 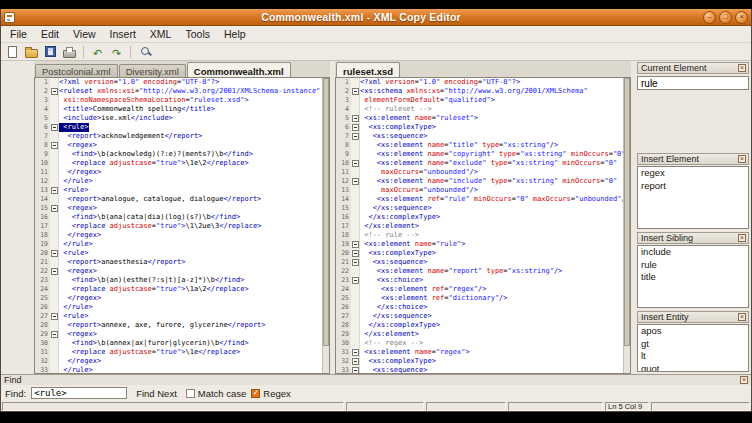 I want to click on titlebar: Commonwealth.xml - XML Copy Editor –□×, so click(x=376, y=18).